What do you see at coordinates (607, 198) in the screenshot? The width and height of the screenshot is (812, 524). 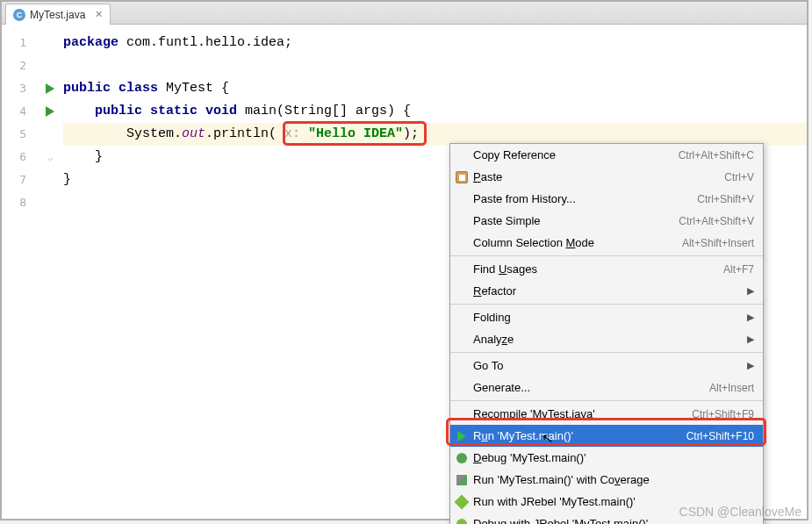 I see `menu-item-paste-history: Paste from History... Ctrl+Shift+V` at bounding box center [607, 198].